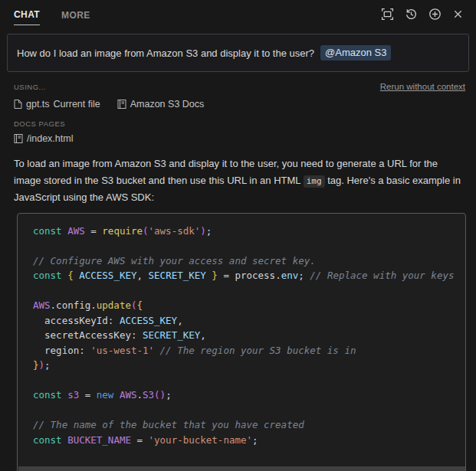  I want to click on context-item-suffix: Current file, so click(77, 104).